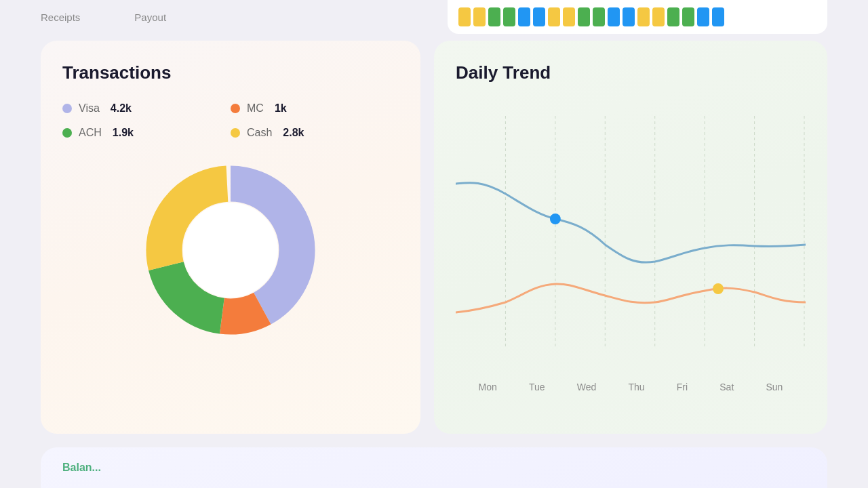 This screenshot has height=488, width=868. Describe the element at coordinates (587, 387) in the screenshot. I see `day-wed: Wed` at that location.